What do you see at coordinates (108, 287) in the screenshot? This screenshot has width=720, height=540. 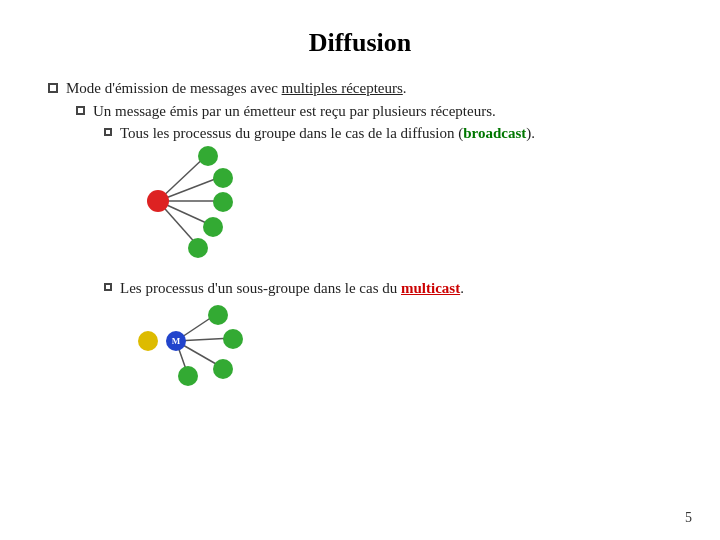 I see `bullet-l4-icon` at bounding box center [108, 287].